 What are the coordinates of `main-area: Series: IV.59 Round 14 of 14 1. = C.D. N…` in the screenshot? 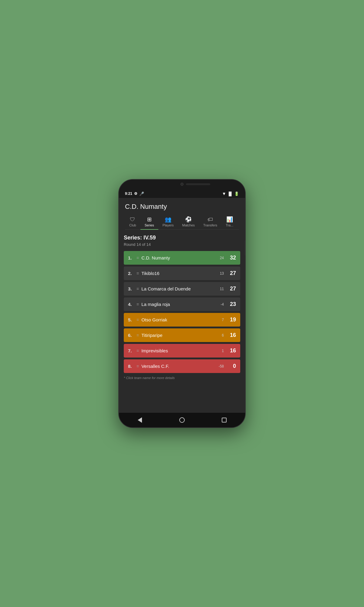 It's located at (182, 321).